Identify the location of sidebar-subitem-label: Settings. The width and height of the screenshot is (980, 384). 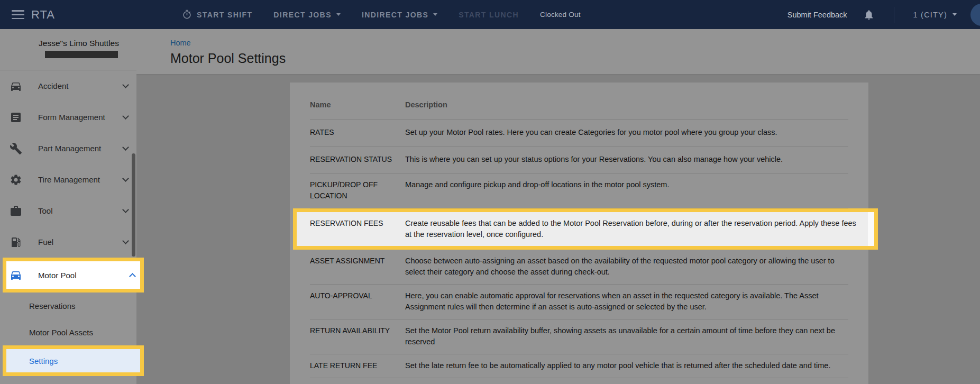
(43, 361).